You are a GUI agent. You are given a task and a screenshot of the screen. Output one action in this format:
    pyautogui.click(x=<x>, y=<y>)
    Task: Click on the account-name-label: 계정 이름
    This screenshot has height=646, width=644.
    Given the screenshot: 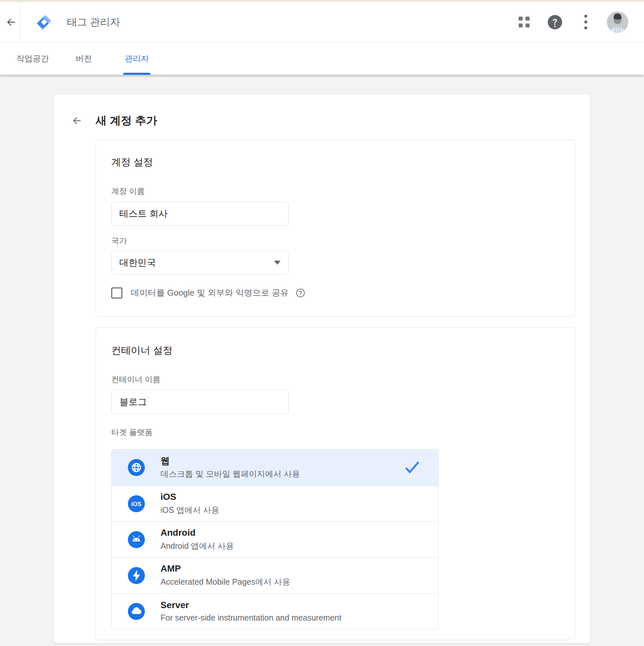 What is the action you would take?
    pyautogui.click(x=343, y=191)
    